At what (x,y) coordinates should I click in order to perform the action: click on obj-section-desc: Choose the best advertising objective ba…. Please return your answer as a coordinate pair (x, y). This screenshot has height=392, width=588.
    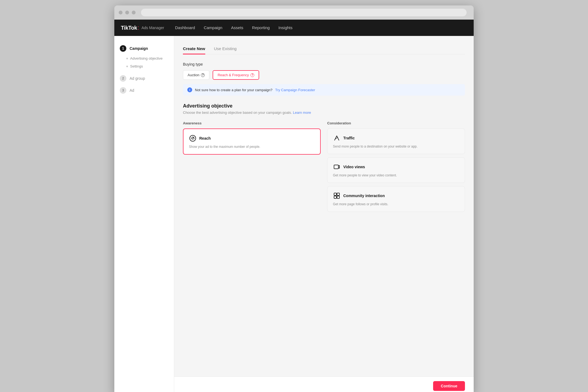
    Looking at the image, I should click on (324, 113).